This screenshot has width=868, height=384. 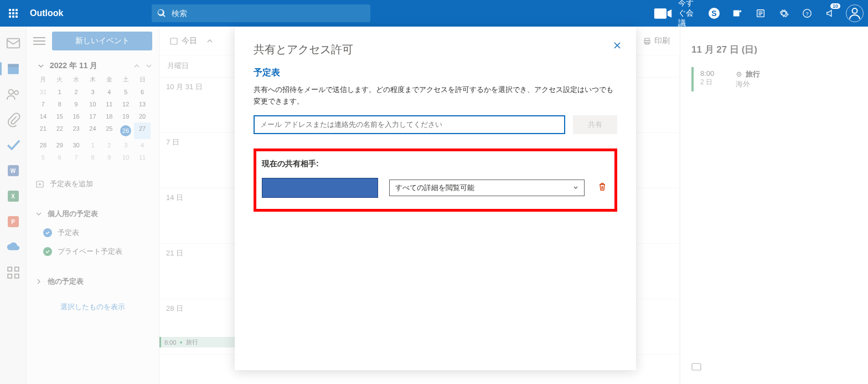 I want to click on search-box, so click(x=261, y=13).